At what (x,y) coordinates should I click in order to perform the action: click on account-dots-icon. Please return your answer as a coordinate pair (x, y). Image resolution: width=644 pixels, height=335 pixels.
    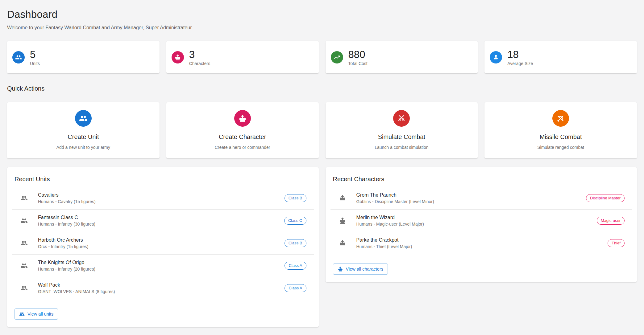
    Looking at the image, I should click on (496, 57).